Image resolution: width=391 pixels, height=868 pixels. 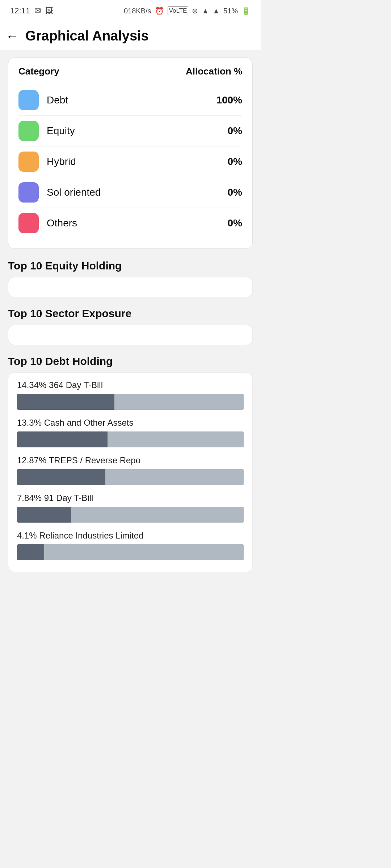 I want to click on header: ← Graphical Analysis, so click(x=130, y=36).